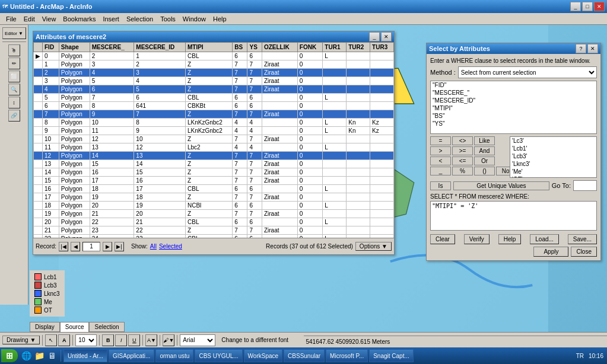 This screenshot has width=607, height=364. Describe the element at coordinates (587, 7) in the screenshot. I see `maximize-btn: □` at that location.